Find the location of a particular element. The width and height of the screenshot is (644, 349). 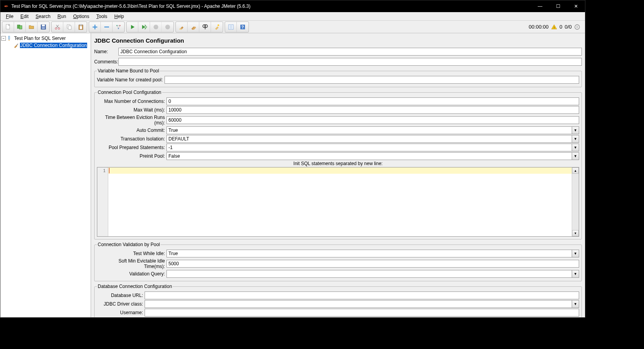

softmin-label: Soft Min Evictable Idle Time(ms): is located at coordinates (132, 264).